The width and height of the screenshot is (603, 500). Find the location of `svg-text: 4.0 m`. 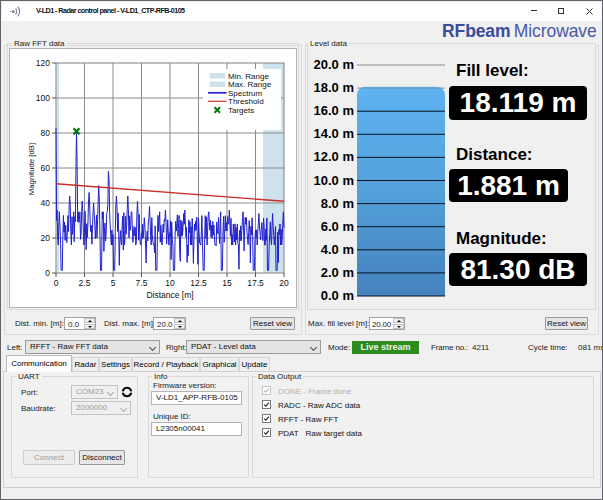

svg-text: 4.0 m is located at coordinates (338, 250).